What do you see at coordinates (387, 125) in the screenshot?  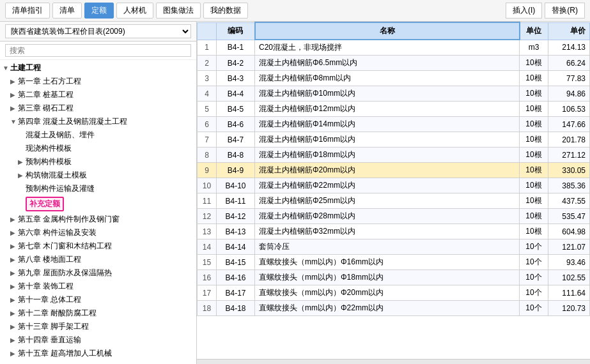 I see `cell-name: 混凝土内植钢筋Φ14mm以内` at bounding box center [387, 125].